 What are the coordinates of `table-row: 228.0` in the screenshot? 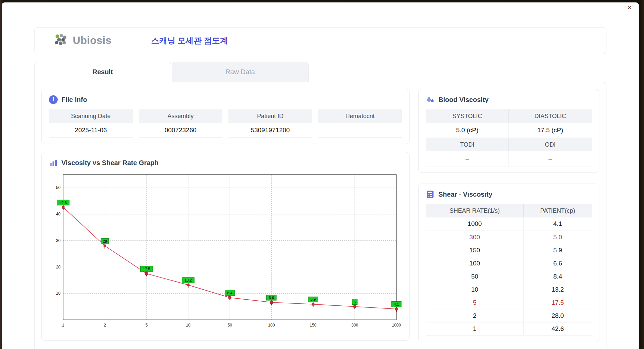 It's located at (509, 315).